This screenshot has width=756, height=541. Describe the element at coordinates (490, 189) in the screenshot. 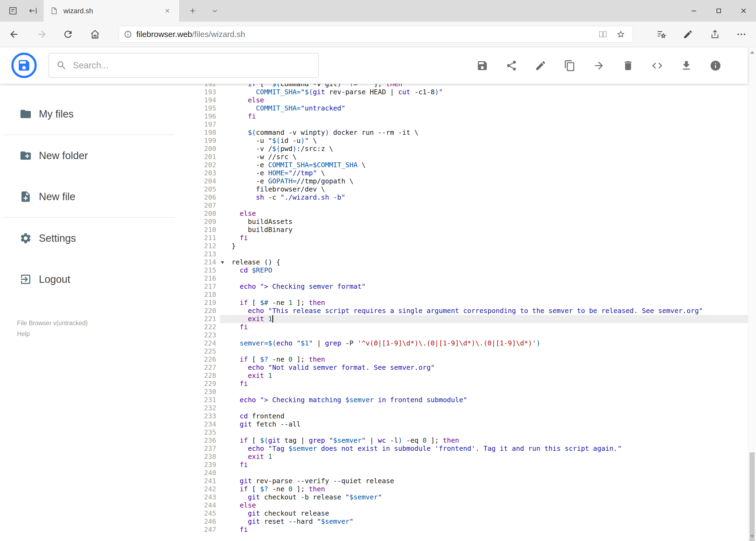

I see `code-text: filebrowser/dev \` at that location.